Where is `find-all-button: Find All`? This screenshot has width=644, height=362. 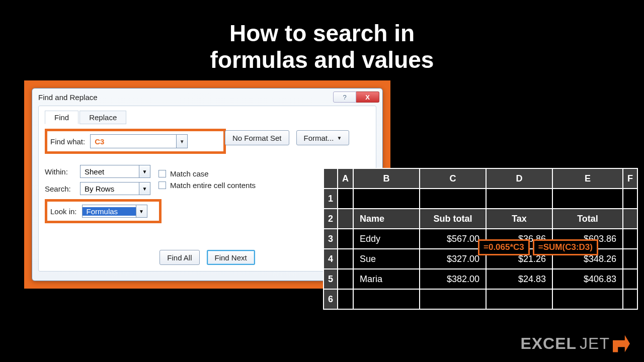
find-all-button: Find All is located at coordinates (179, 257).